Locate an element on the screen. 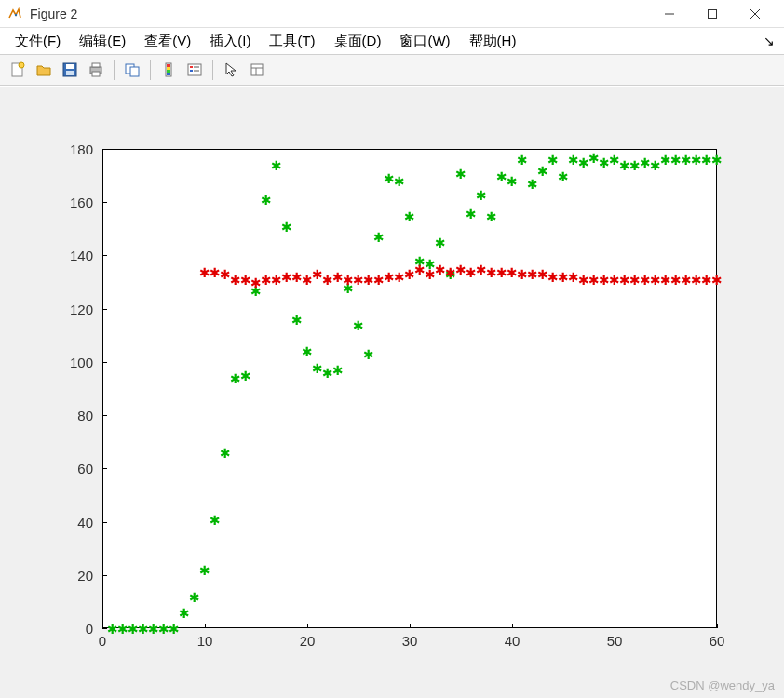 Image resolution: width=784 pixels, height=698 pixels. close-button is located at coordinates (755, 14).